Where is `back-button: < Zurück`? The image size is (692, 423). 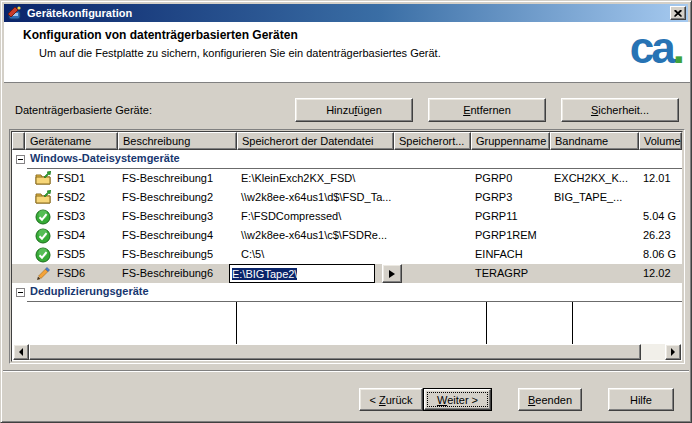
back-button: < Zurück is located at coordinates (391, 400).